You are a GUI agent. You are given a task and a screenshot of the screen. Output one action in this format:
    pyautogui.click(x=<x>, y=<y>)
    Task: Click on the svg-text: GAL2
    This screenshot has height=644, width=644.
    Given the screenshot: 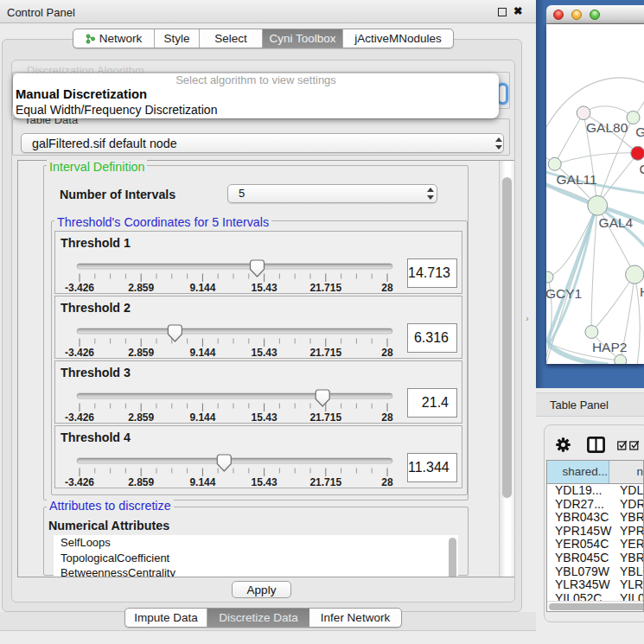 What is the action you would take?
    pyautogui.click(x=640, y=131)
    